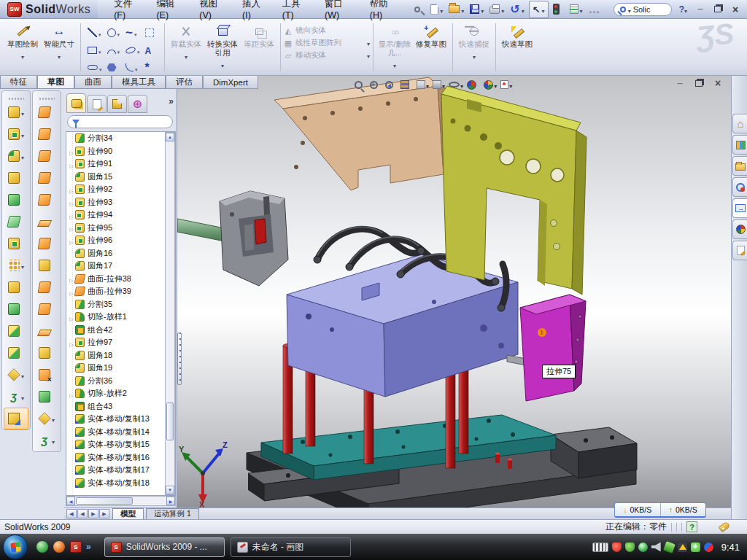  I want to click on scroll-thumb, so click(104, 501).